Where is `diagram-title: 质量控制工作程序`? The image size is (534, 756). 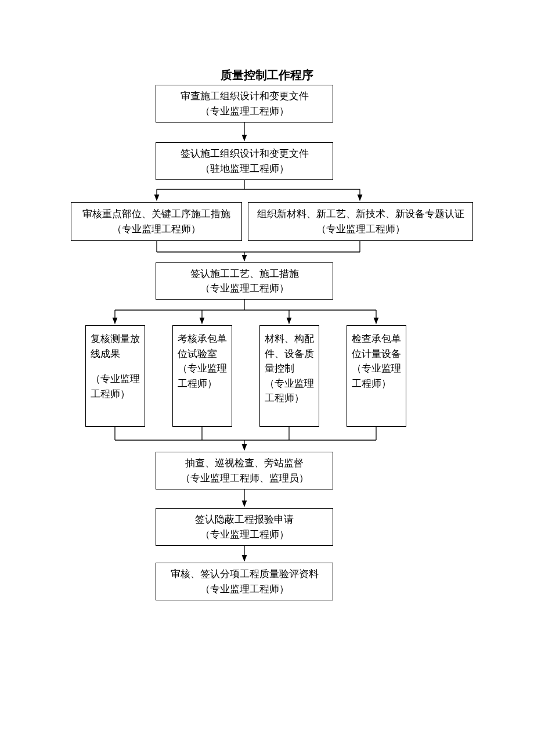 diagram-title: 质量控制工作程序 is located at coordinates (267, 75).